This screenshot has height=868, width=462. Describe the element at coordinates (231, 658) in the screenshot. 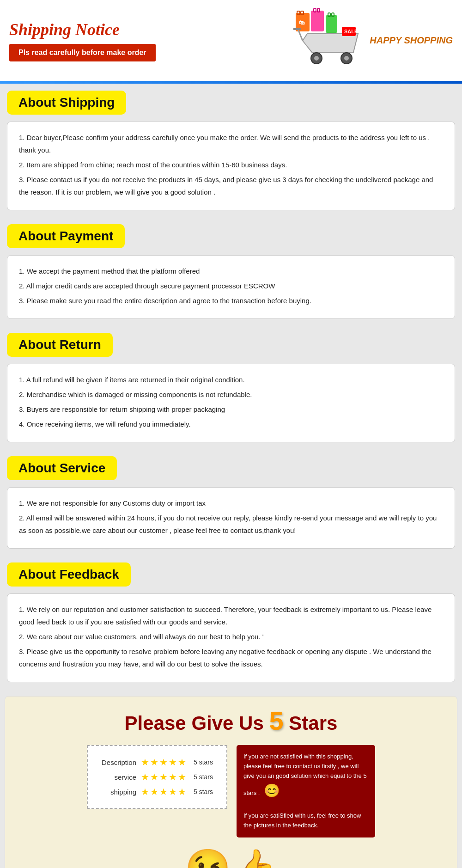

I see `feedback-item-3: 3. Please give us the opportunity to res…` at that location.